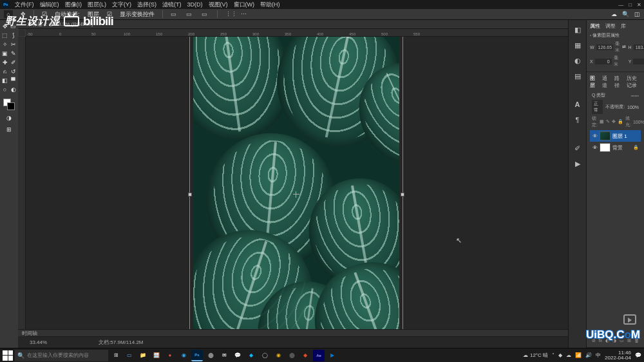 The height and width of the screenshot is (362, 644). What do you see at coordinates (14, 81) in the screenshot?
I see `gradient-tool: ▀` at bounding box center [14, 81].